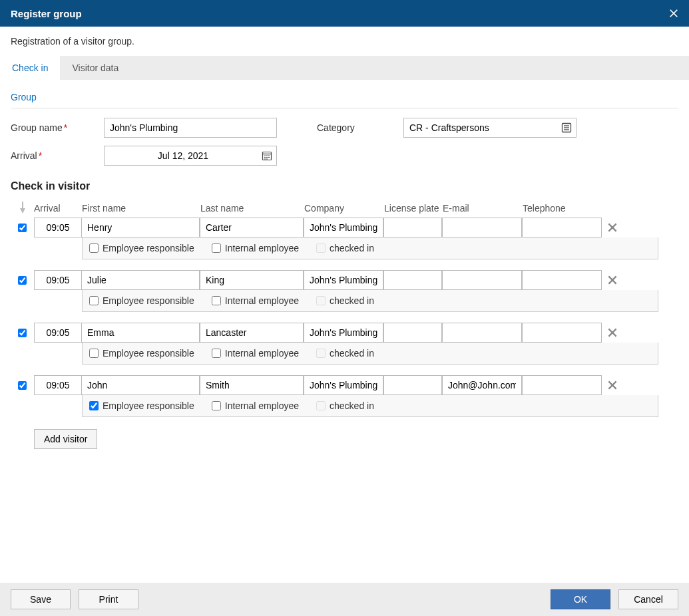  Describe the element at coordinates (57, 128) in the screenshot. I see `group-name-label: Group name*` at that location.